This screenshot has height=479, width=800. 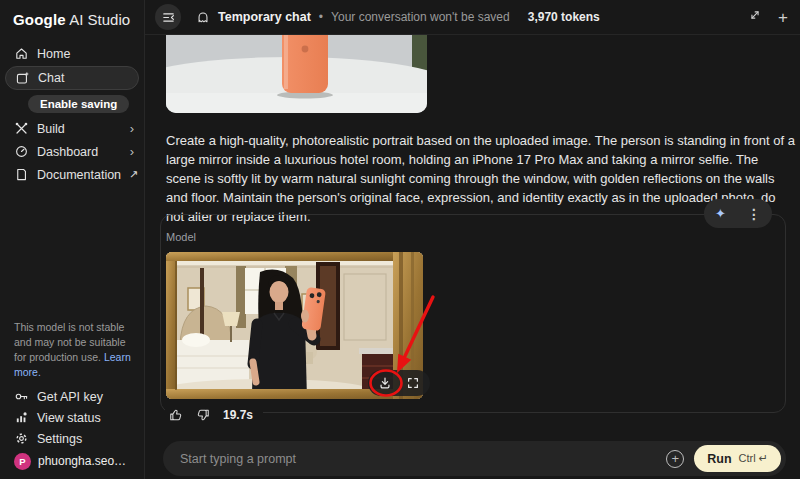 What do you see at coordinates (168, 18) in the screenshot?
I see `collapse-sidebar-icon` at bounding box center [168, 18].